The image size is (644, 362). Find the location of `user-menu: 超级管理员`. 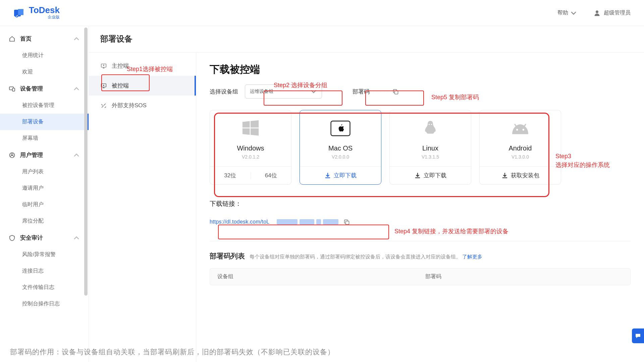

user-menu: 超级管理员 is located at coordinates (612, 13).